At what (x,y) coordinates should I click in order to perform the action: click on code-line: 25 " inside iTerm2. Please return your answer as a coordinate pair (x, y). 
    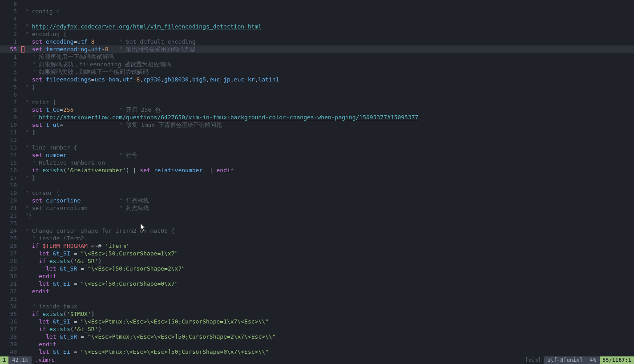
    Looking at the image, I should click on (317, 239).